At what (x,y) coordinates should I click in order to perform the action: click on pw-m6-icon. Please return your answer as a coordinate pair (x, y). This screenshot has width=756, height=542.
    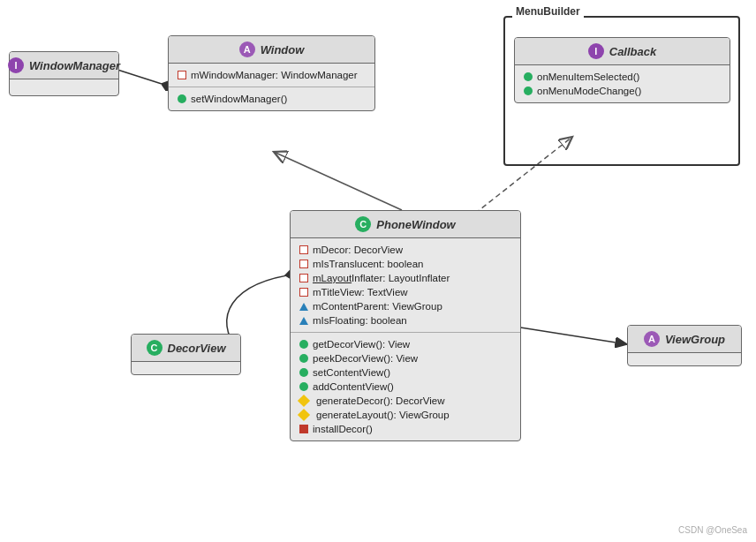
    Looking at the image, I should click on (304, 415).